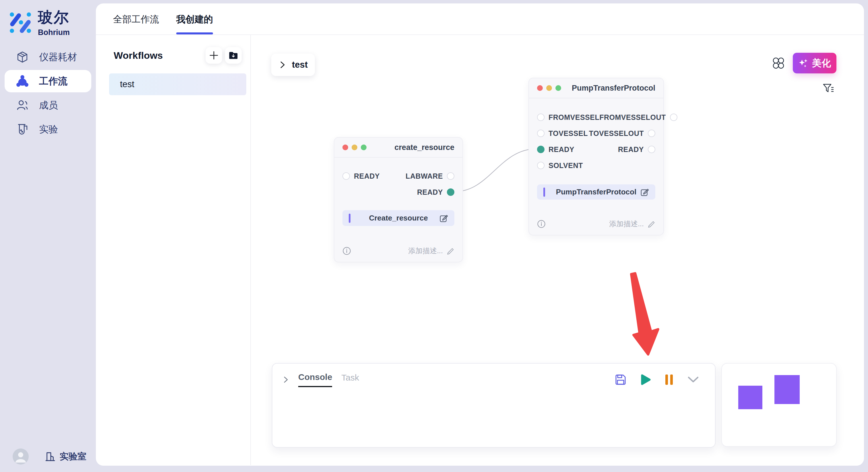  Describe the element at coordinates (48, 105) in the screenshot. I see `sidebar-item-members: 成员` at that location.